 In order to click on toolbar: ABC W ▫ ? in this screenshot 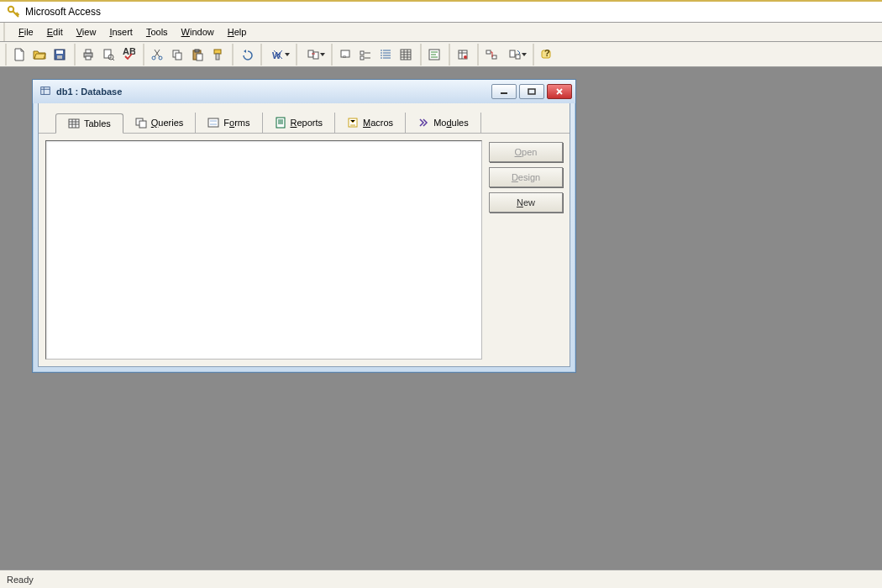, I will do `click(441, 55)`.